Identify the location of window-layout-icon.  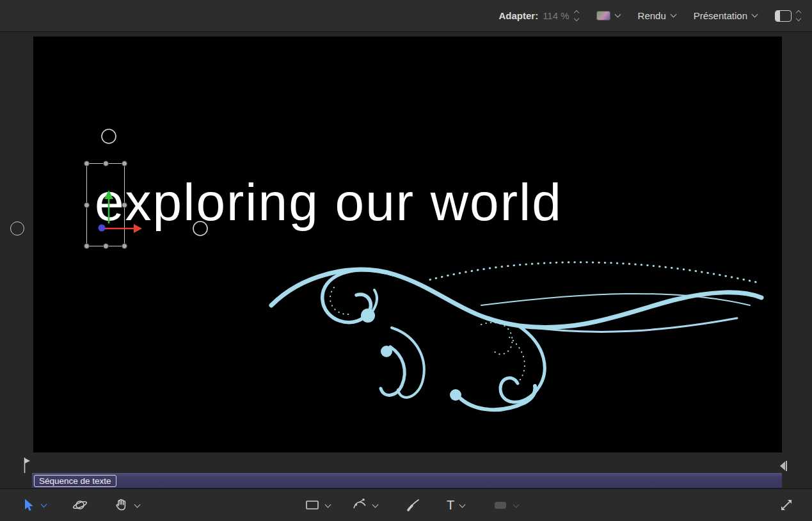
(783, 16).